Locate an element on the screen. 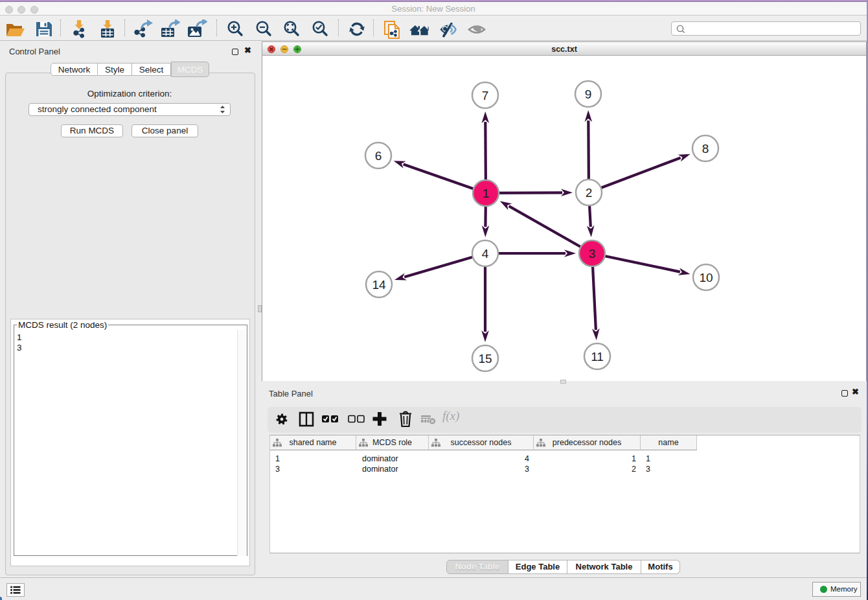  svg-text: 15 is located at coordinates (485, 359).